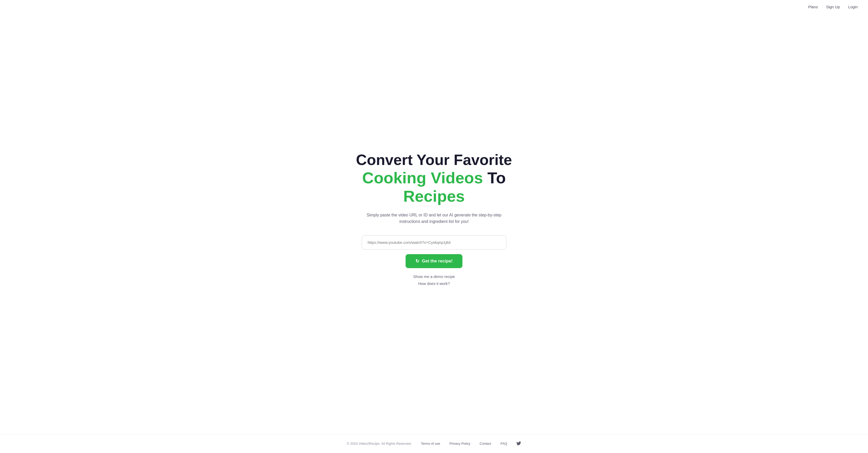 This screenshot has height=453, width=868. I want to click on nav-signup-link: Sign Up, so click(833, 7).